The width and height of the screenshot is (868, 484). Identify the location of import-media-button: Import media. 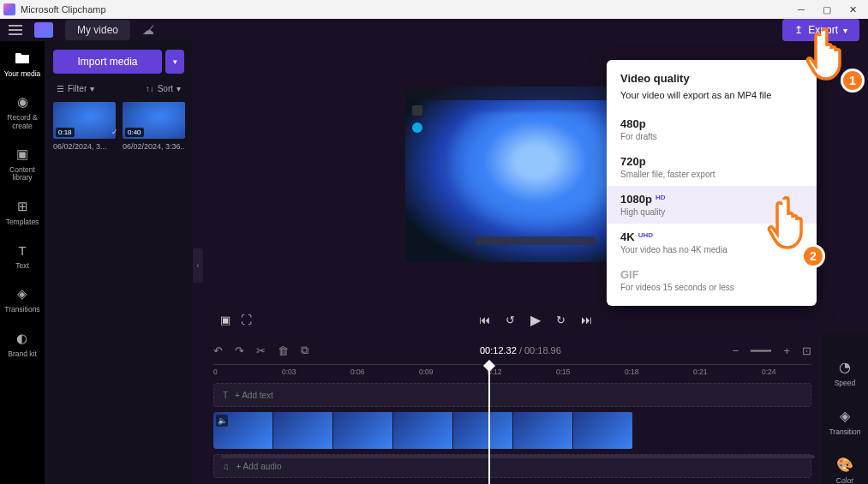
(108, 62).